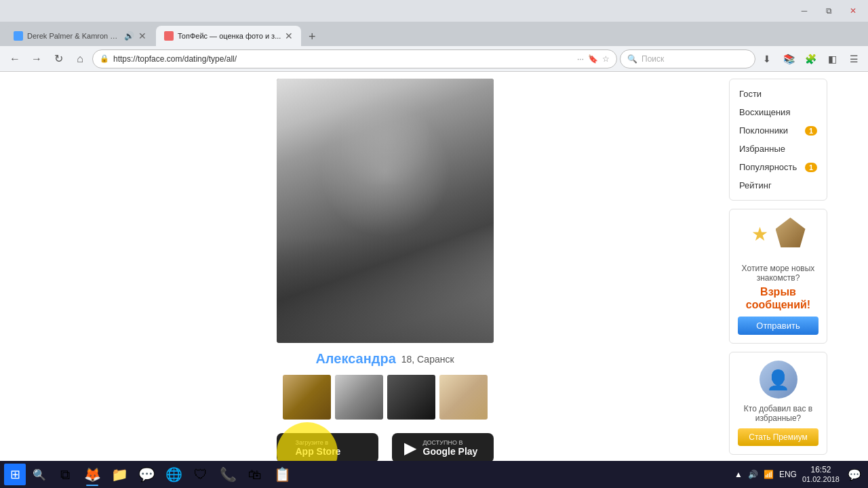  What do you see at coordinates (765, 113) in the screenshot?
I see `menu-admiration-label: Восхищения` at bounding box center [765, 113].